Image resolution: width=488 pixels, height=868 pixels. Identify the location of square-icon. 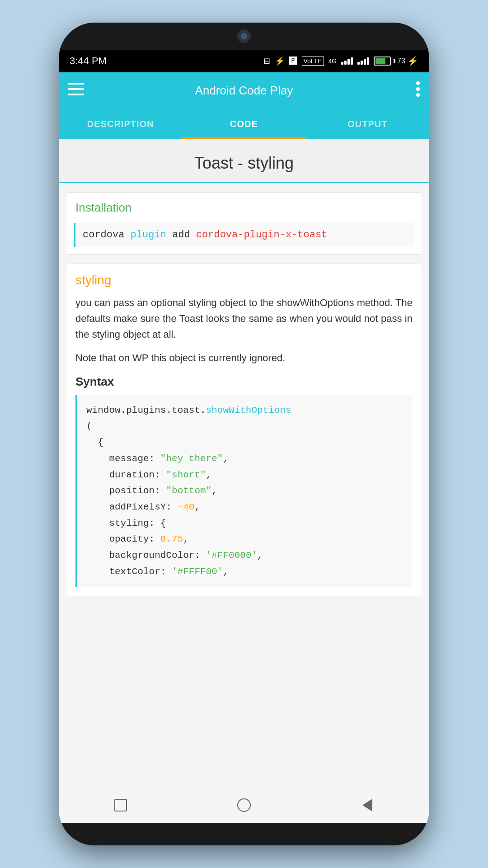
(121, 805).